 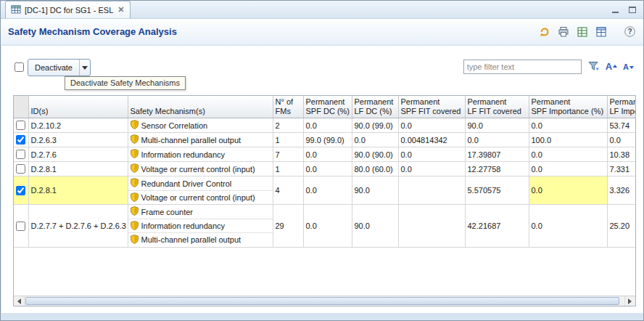 What do you see at coordinates (611, 67) in the screenshot?
I see `increase-font-icon: A` at bounding box center [611, 67].